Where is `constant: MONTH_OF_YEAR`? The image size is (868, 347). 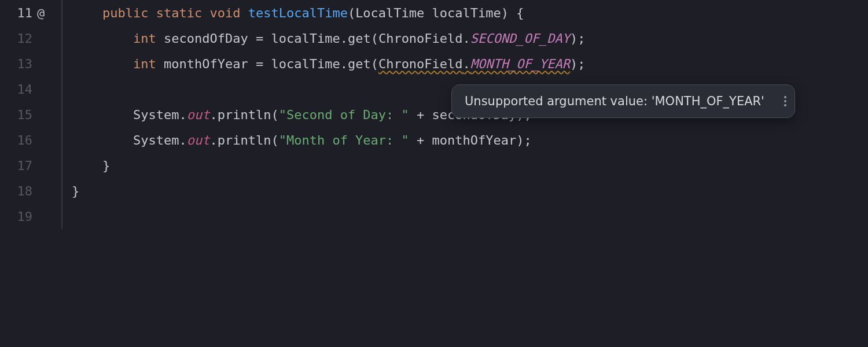 constant: MONTH_OF_YEAR is located at coordinates (520, 64).